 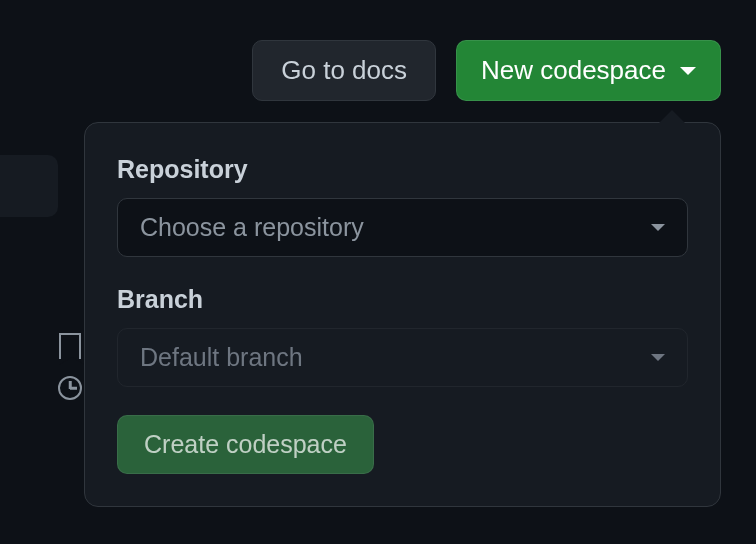 I want to click on new-codespace-button: New codespace, so click(x=588, y=70).